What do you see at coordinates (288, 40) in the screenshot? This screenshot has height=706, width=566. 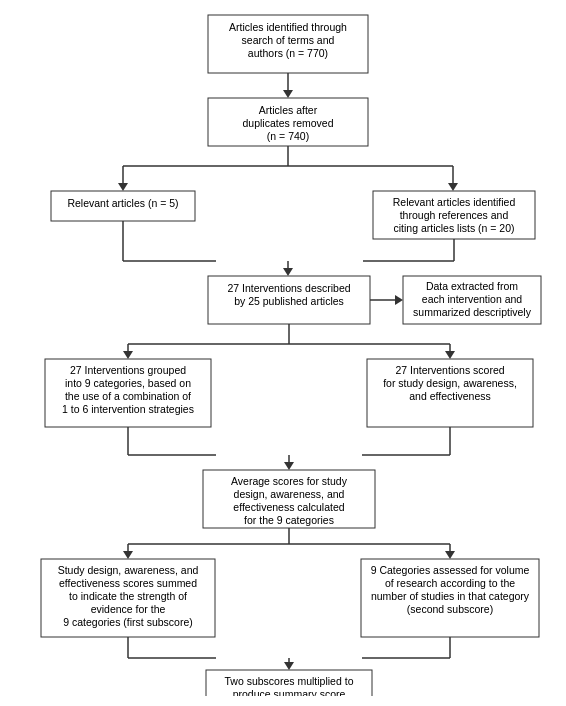 I see `svg-text: search of terms and` at bounding box center [288, 40].